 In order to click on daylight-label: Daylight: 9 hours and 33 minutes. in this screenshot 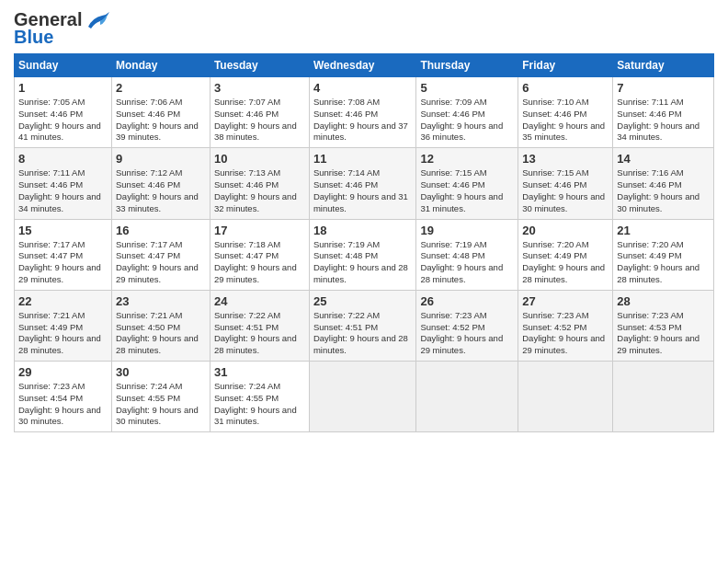, I will do `click(157, 202)`.